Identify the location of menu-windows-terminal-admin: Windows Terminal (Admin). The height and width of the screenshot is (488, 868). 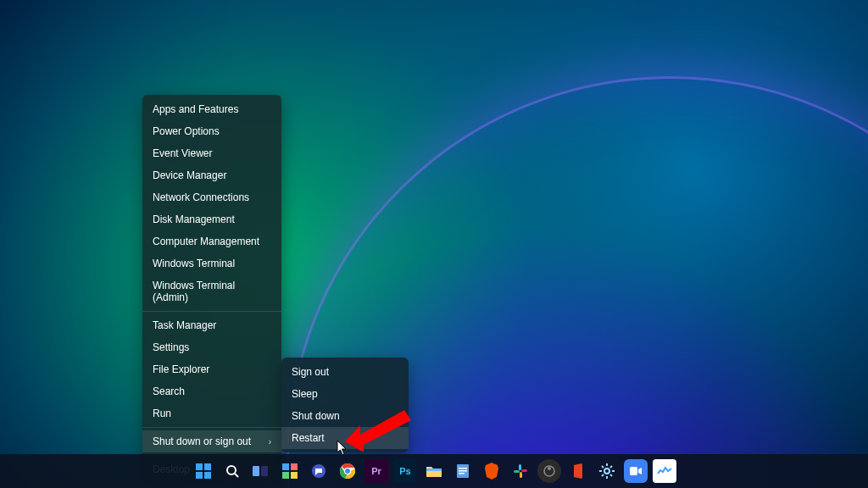
(212, 291).